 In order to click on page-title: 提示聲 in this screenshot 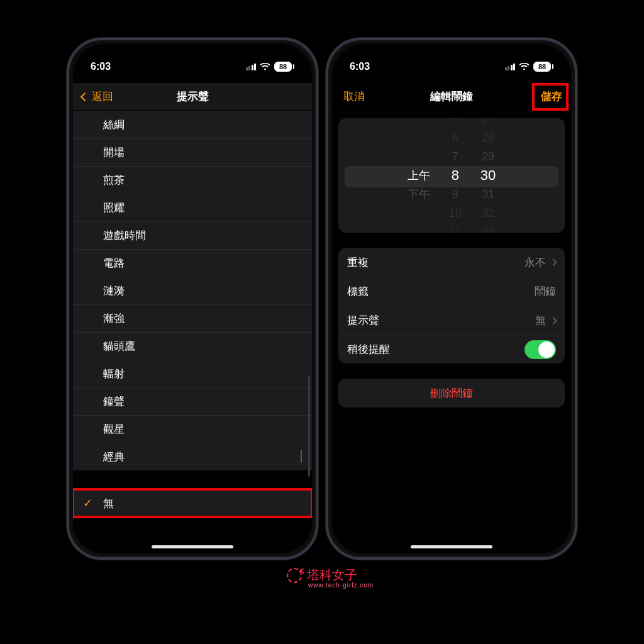, I will do `click(192, 97)`.